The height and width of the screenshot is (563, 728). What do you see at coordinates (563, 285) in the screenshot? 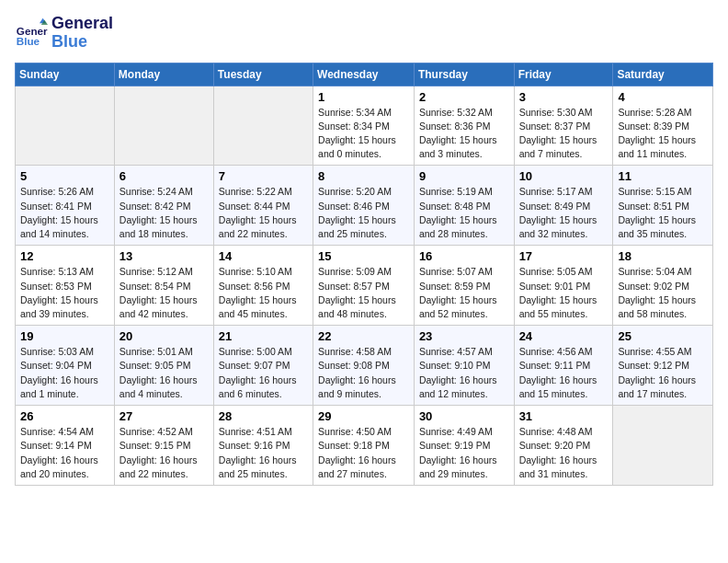
I see `calendar-cell: 17Sunrise: 5:05 AM Sunset: 9:01 PM Dayli…` at bounding box center [563, 285].